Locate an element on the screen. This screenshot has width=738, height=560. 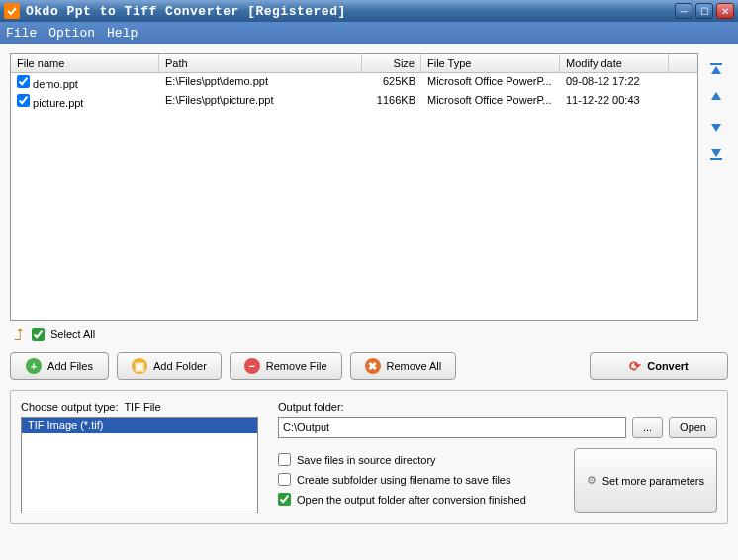
app-icon is located at coordinates (12, 11).